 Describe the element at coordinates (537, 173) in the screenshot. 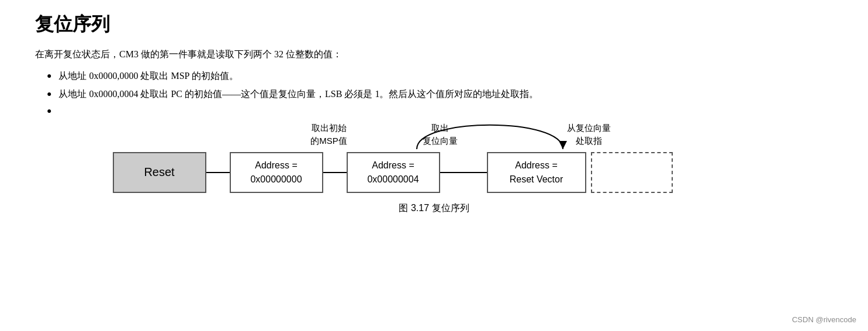

I see `address-box-3: Address = Reset Vector` at that location.